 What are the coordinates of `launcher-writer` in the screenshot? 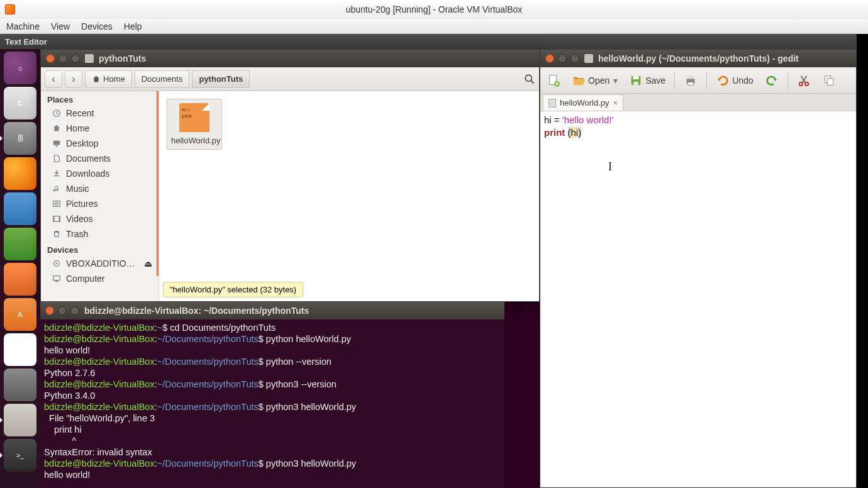 It's located at (20, 209).